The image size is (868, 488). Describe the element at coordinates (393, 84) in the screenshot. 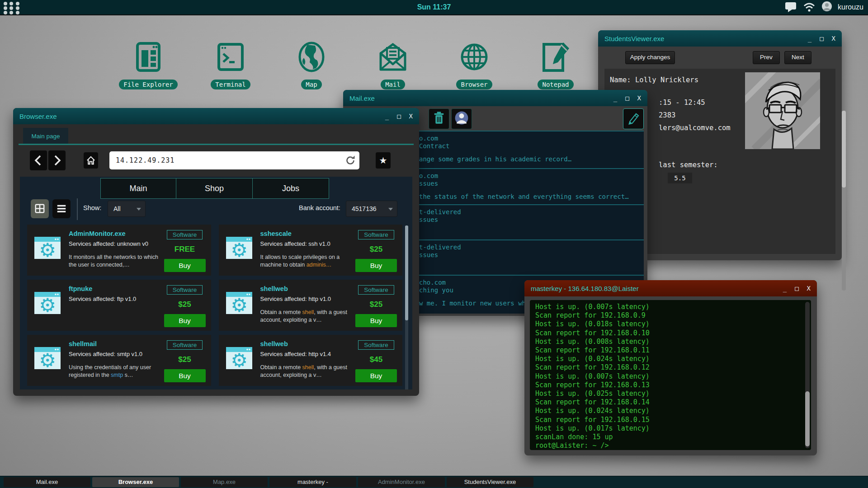

I see `desktop-icon-label: Mail` at that location.